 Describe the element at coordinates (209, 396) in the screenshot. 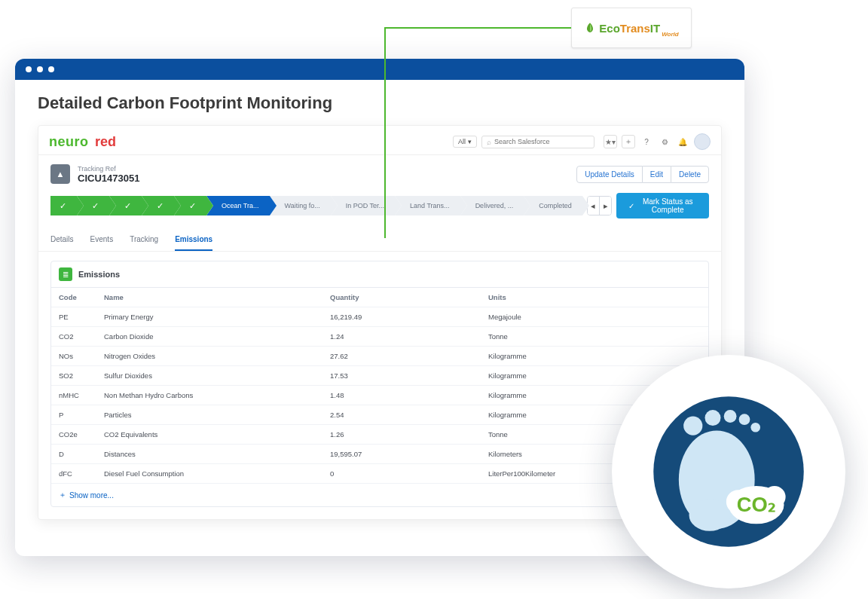

I see `cell-name: Non Methan Hydro Carbons` at that location.